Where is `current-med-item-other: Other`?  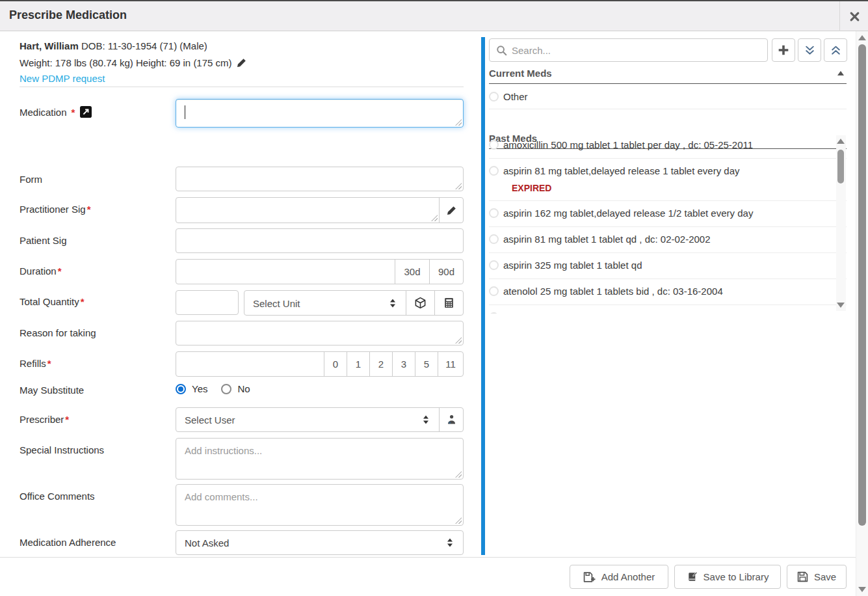 current-med-item-other: Other is located at coordinates (668, 96).